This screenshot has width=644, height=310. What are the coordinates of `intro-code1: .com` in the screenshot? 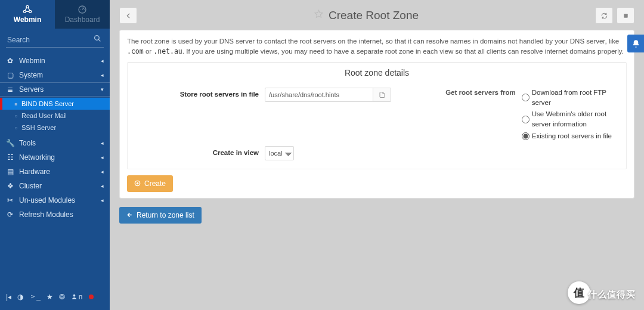 It's located at (135, 51).